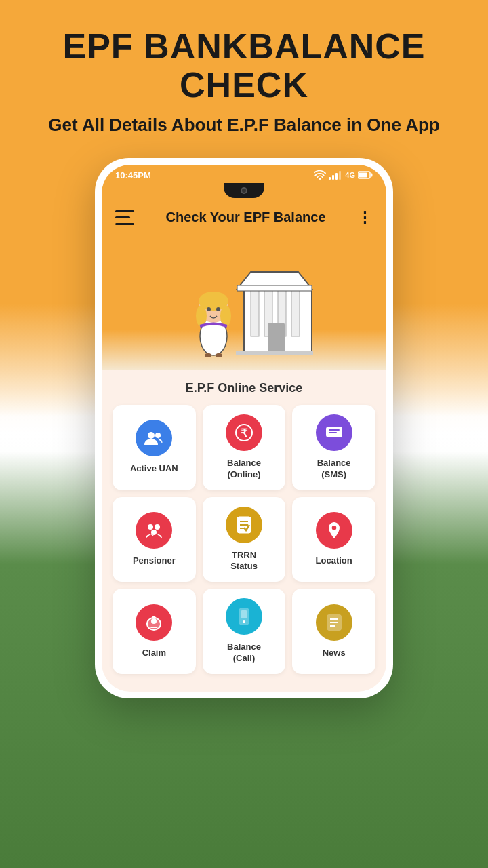  Describe the element at coordinates (334, 623) in the screenshot. I see `news-icon` at that location.